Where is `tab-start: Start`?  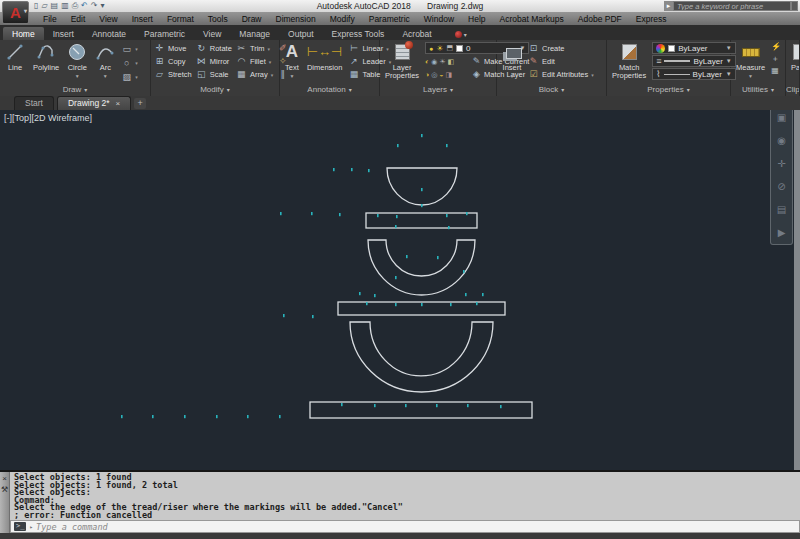
tab-start: Start is located at coordinates (34, 103).